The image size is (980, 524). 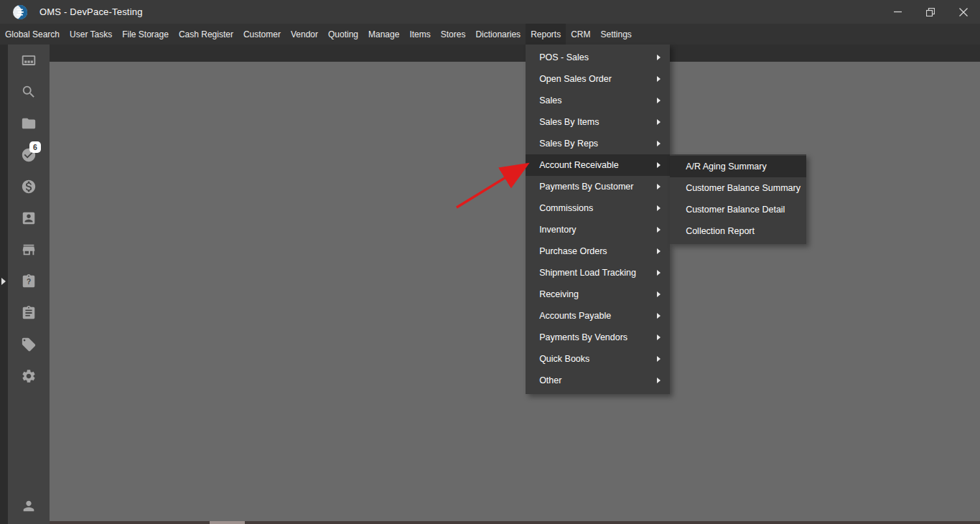 I want to click on menubar-item-label: Settings, so click(x=616, y=34).